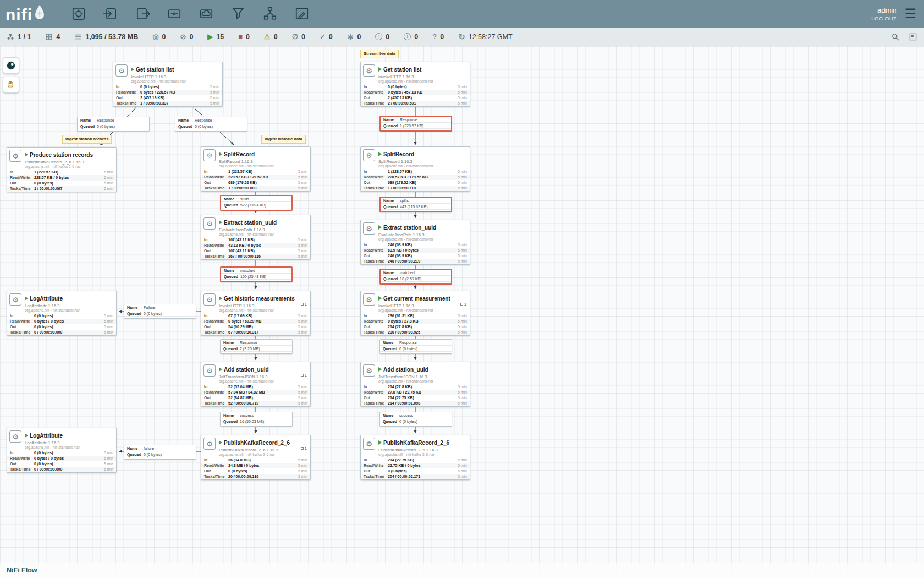 This screenshot has height=578, width=924. I want to click on flow-label: Stream live-data, so click(380, 54).